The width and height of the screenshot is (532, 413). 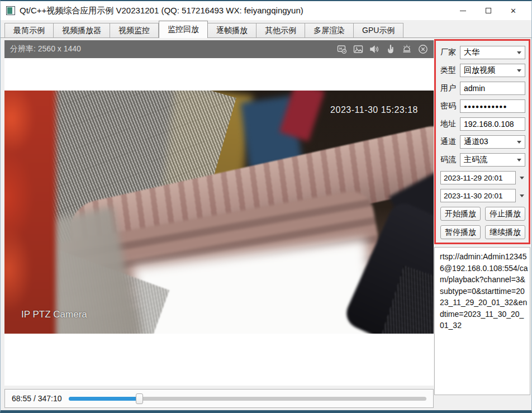 What do you see at coordinates (485, 106) in the screenshot?
I see `password-value: ●●●●●●●●●●●` at bounding box center [485, 106].